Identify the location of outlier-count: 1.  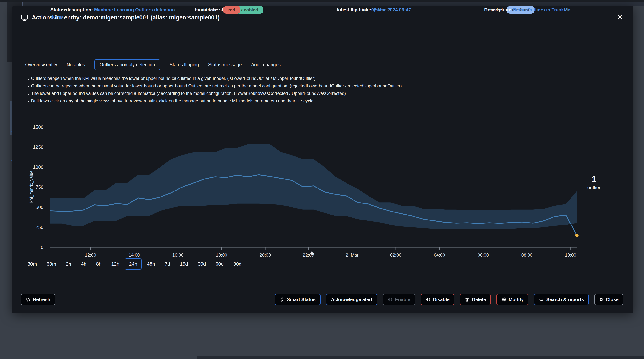
(594, 179).